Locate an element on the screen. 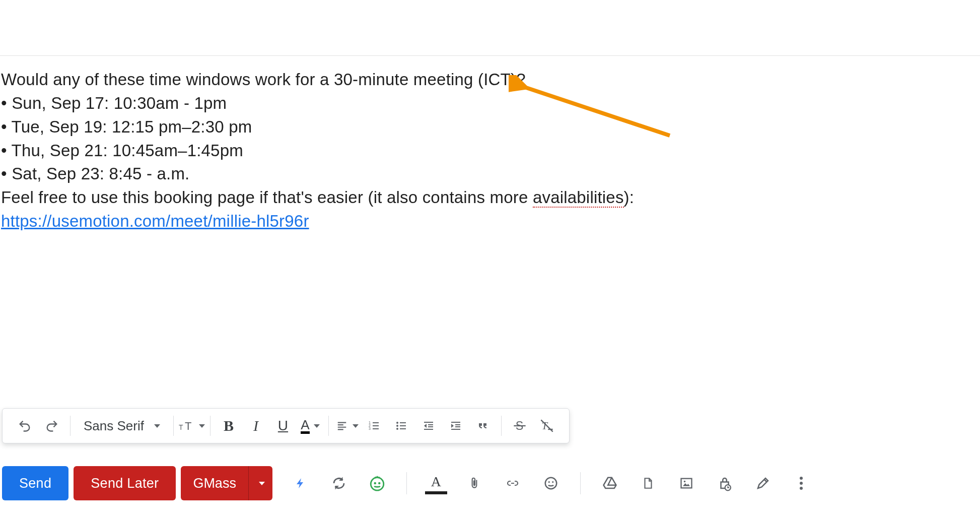 Image resolution: width=980 pixels, height=517 pixels. gmass-button: GMass is located at coordinates (227, 483).